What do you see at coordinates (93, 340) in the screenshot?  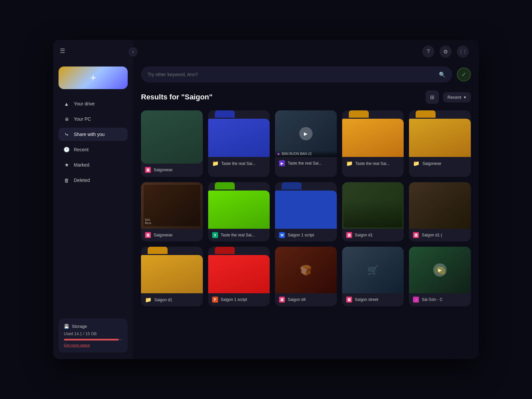 I see `storage-bar` at bounding box center [93, 340].